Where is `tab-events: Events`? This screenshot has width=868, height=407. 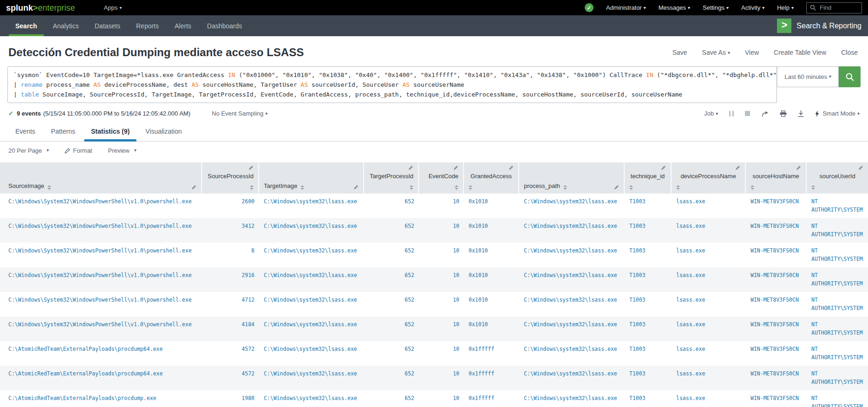
tab-events: Events is located at coordinates (25, 132).